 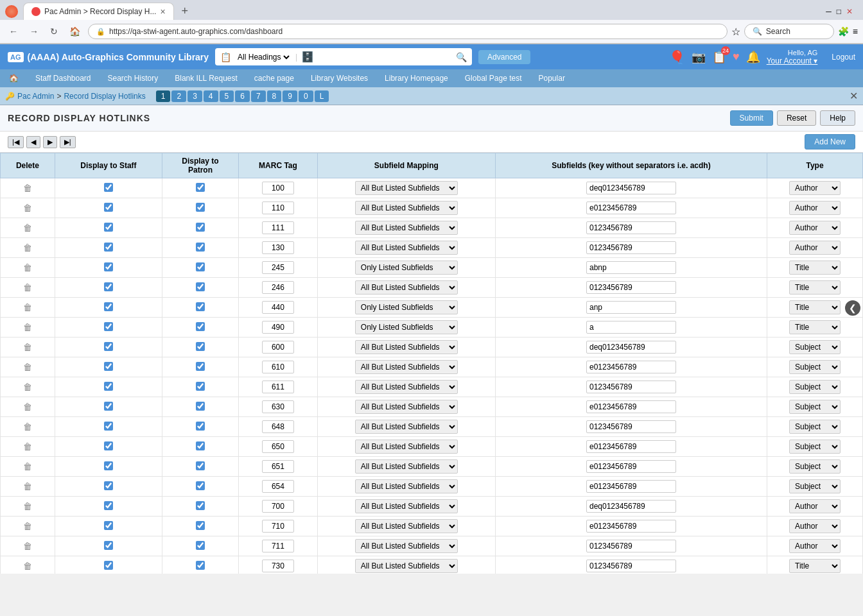 I want to click on close-panel-button: ✕, so click(x=854, y=96).